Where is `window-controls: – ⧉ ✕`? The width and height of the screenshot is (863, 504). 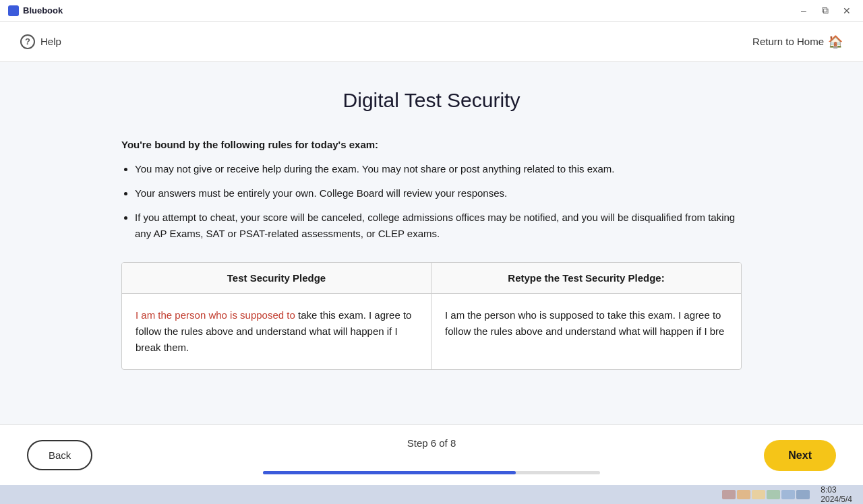 window-controls: – ⧉ ✕ is located at coordinates (825, 11).